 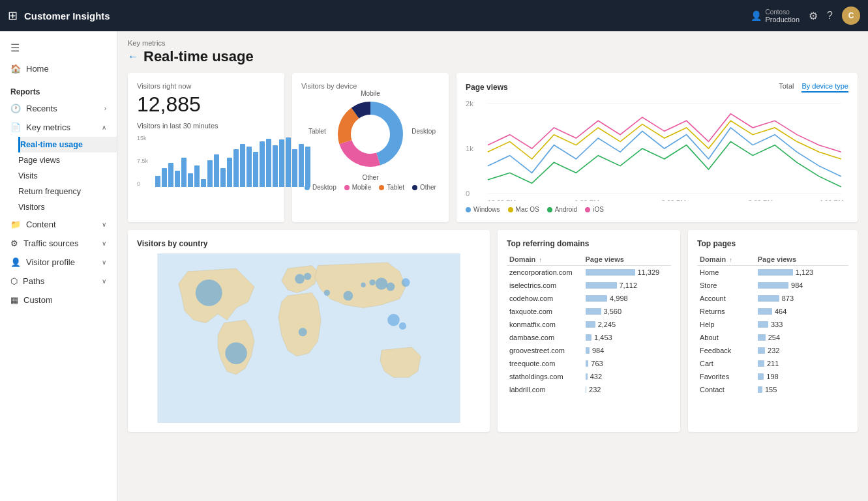 What do you see at coordinates (42, 108) in the screenshot?
I see `recents-label: Recents` at bounding box center [42, 108].